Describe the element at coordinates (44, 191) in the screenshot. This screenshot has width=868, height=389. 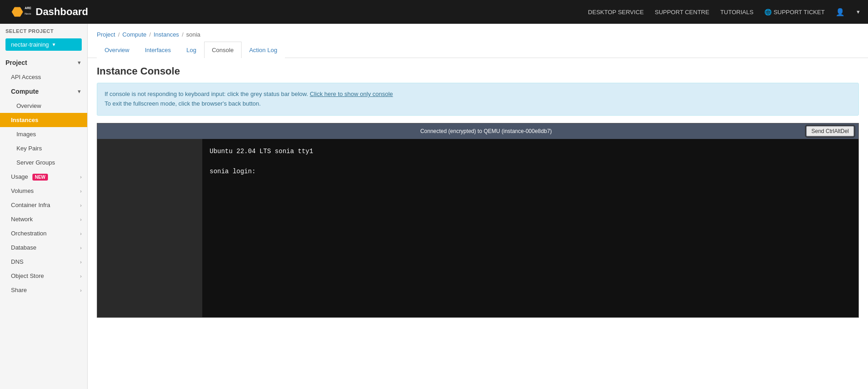
I see `sidebar-item-volumes: Volumes ›` at that location.